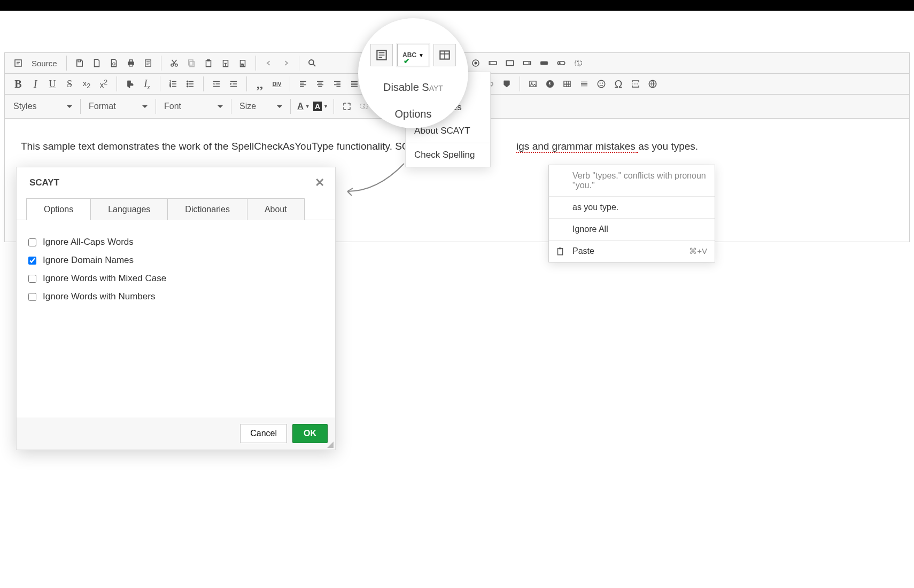 The height and width of the screenshot is (588, 914). Describe the element at coordinates (567, 84) in the screenshot. I see `table-icon` at that location.